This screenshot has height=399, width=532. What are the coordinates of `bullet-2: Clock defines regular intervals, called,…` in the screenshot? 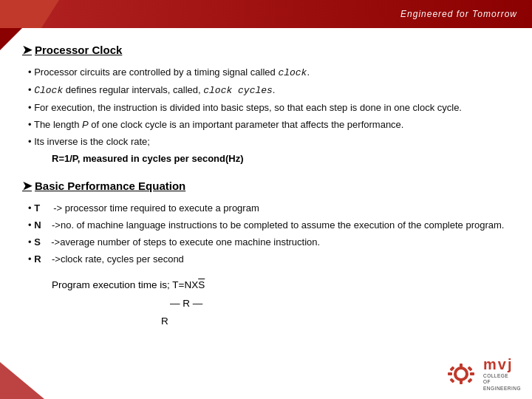 It's located at (269, 90).